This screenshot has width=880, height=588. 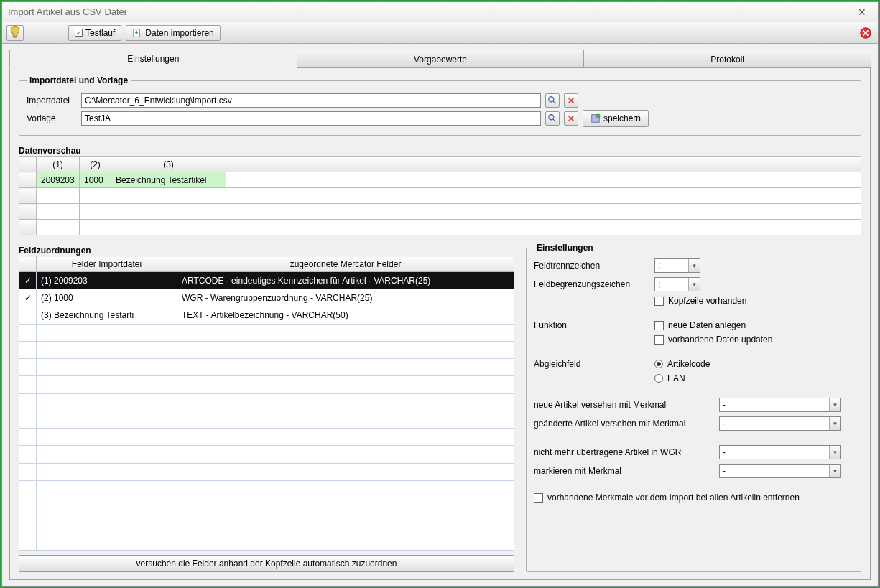 I want to click on header-row-checkbox, so click(x=659, y=302).